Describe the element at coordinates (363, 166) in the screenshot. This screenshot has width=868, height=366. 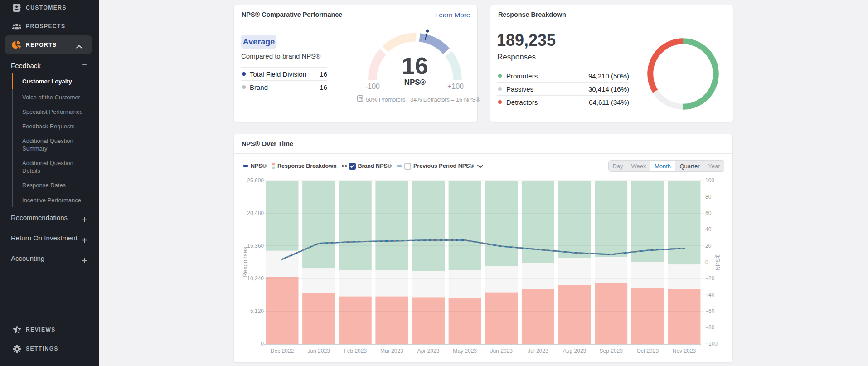
I see `chart-legend: NPS® Response Breakdown Brand NPS®` at that location.